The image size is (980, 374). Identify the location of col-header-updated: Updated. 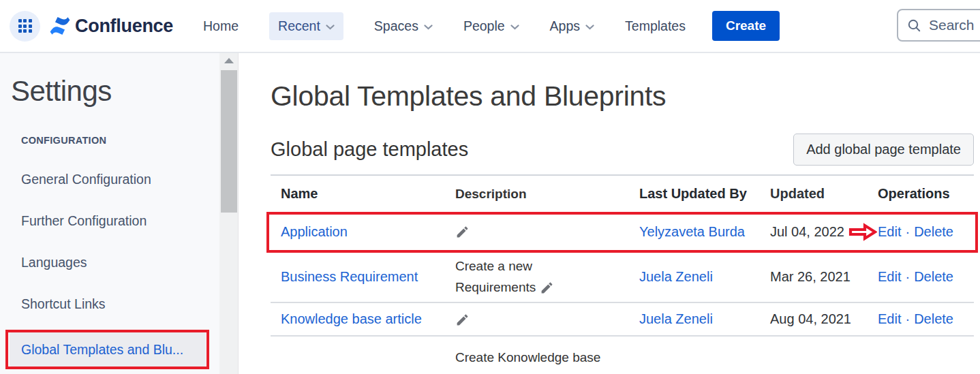
(824, 193).